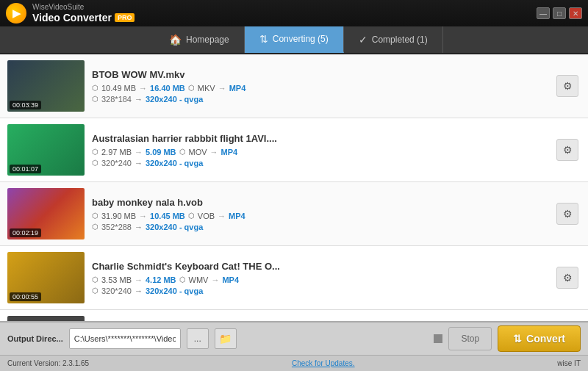  What do you see at coordinates (25, 169) in the screenshot?
I see `duration-2: 00:01:07` at bounding box center [25, 169].